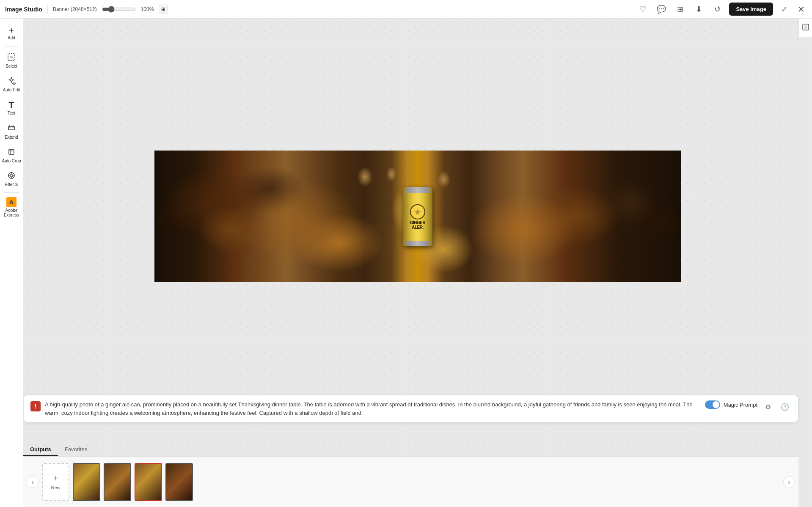 This screenshot has width=812, height=507. Describe the element at coordinates (418, 222) in the screenshot. I see `can-brand-line1: GINGER` at that location.